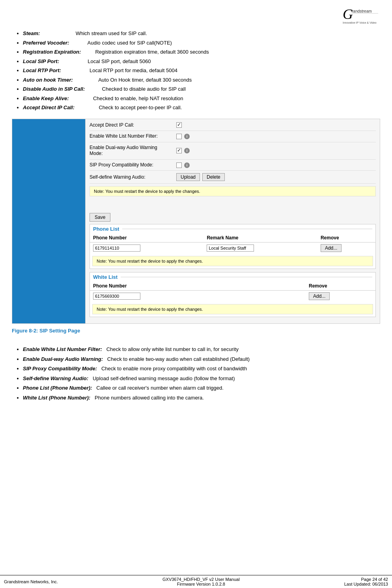 The height and width of the screenshot is (588, 392). What do you see at coordinates (233, 295) in the screenshot?
I see `white-list-section: White List Phone Number Remove` at bounding box center [233, 295].